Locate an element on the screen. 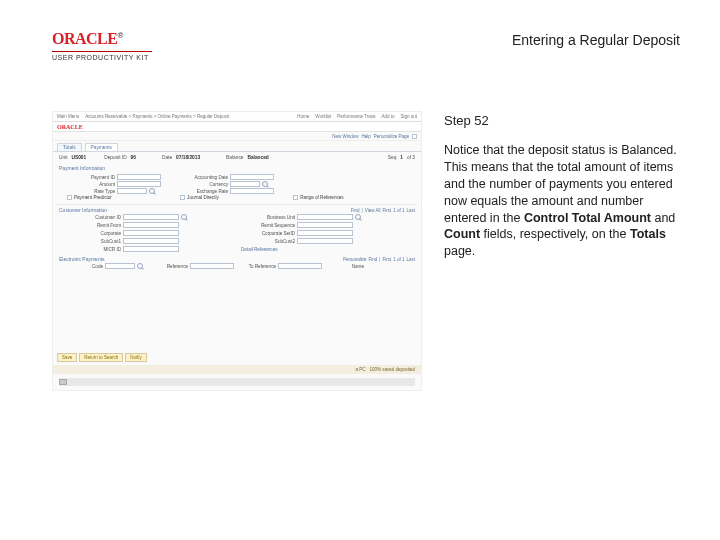 The height and width of the screenshot is (540, 720). breadcrumb: Accounts Receivable > Payments > Online … is located at coordinates (157, 116).